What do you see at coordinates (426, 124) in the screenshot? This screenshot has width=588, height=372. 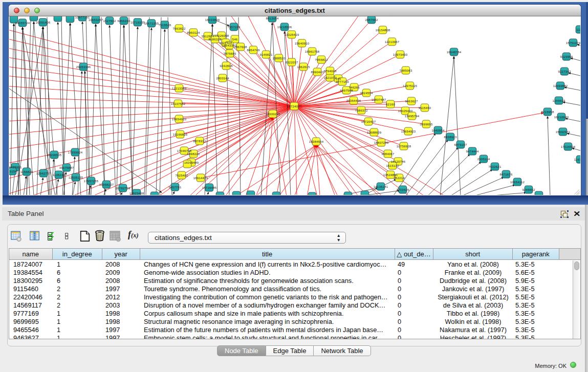 I see `svg-text: 0699695` at bounding box center [426, 124].